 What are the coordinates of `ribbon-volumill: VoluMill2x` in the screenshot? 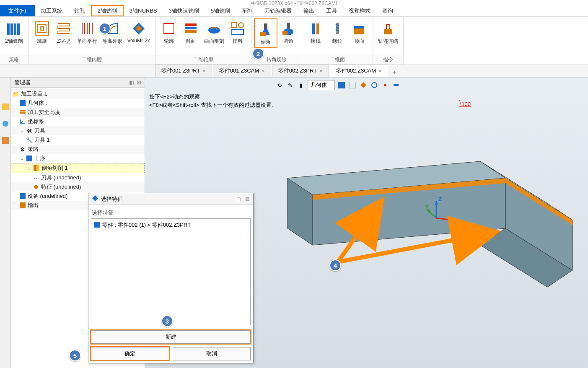 It's located at (139, 32).